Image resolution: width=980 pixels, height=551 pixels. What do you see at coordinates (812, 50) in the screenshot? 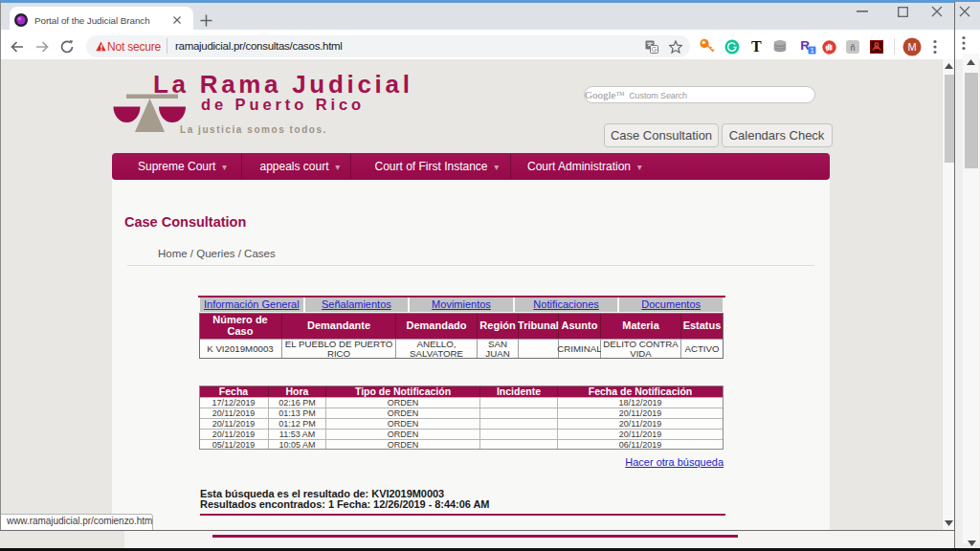
I see `svg-text: 1` at bounding box center [812, 50].